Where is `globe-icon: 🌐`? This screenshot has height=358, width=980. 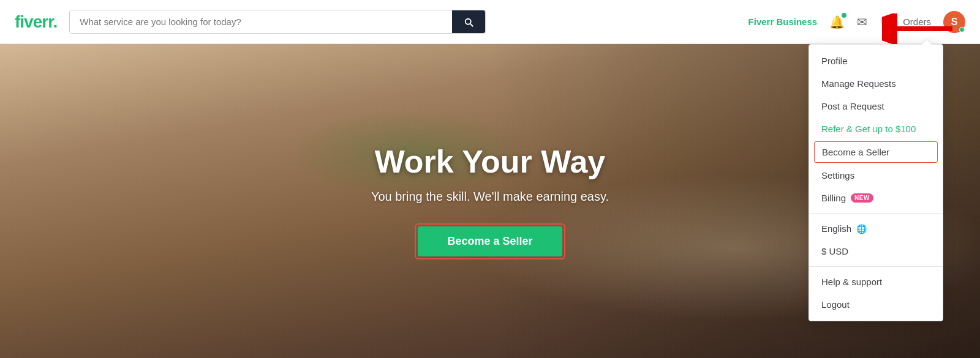 globe-icon: 🌐 is located at coordinates (861, 229).